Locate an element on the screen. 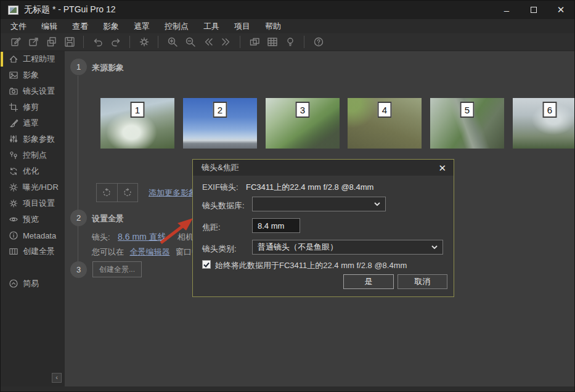 The width and height of the screenshot is (575, 392). menu-file: 文件 is located at coordinates (18, 27).